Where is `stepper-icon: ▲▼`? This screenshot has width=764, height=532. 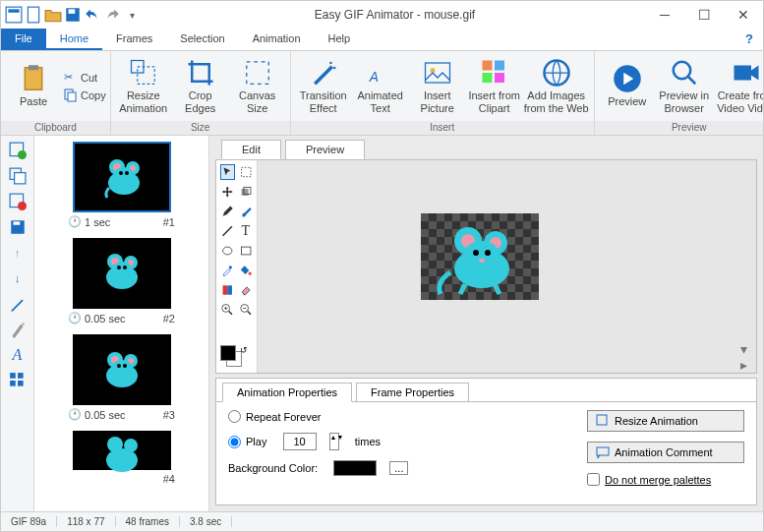 stepper-icon: ▲▼ is located at coordinates (334, 442).